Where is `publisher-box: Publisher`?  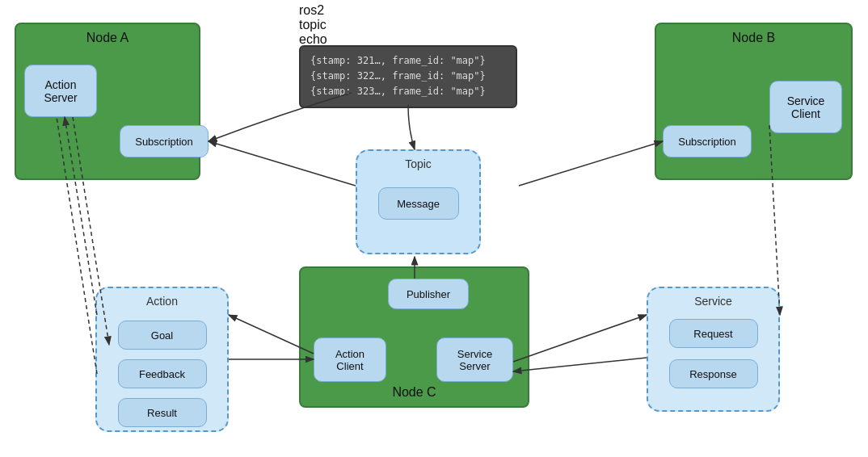
publisher-box: Publisher is located at coordinates (428, 294).